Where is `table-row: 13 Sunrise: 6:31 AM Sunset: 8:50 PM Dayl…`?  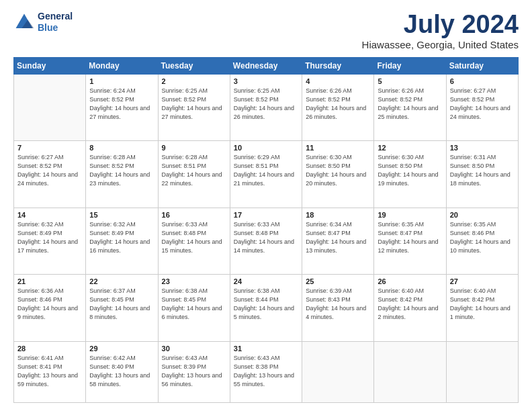
table-row: 13 Sunrise: 6:31 AM Sunset: 8:50 PM Dayl… is located at coordinates (482, 175).